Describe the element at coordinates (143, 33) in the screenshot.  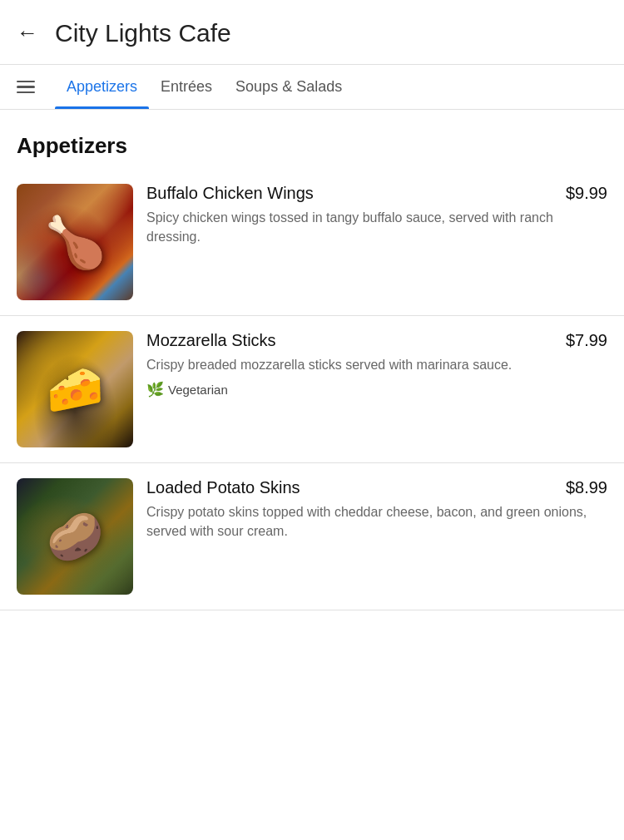
I see `page-title: City Lights Cafe` at that location.